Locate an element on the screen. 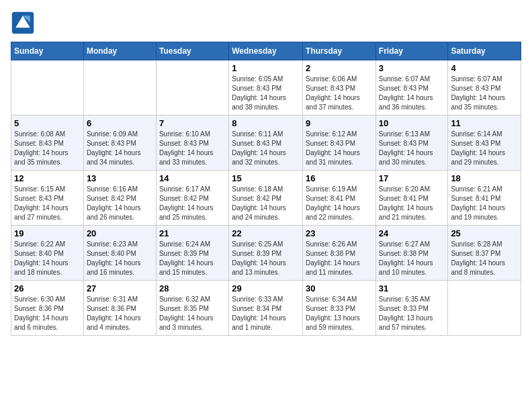 This screenshot has height=411, width=532. day-number: 18 is located at coordinates (484, 179).